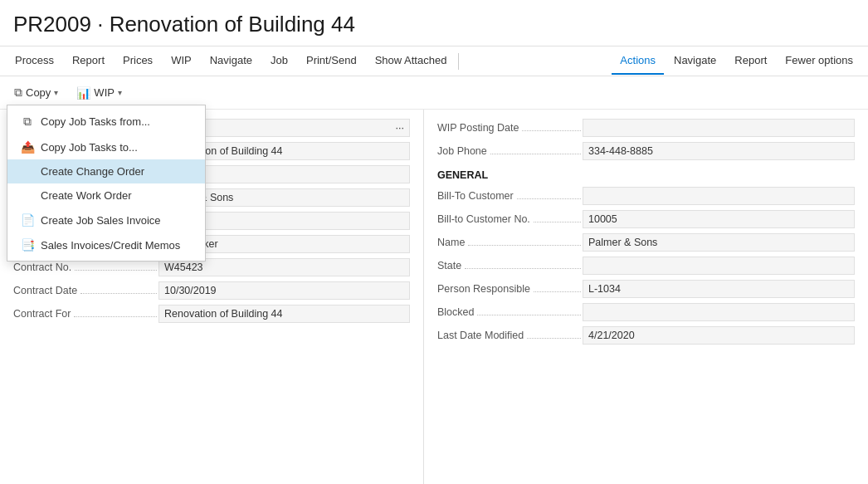  What do you see at coordinates (646, 196) in the screenshot?
I see `form-row-bill-to-customer: Bill-To Customer` at bounding box center [646, 196].